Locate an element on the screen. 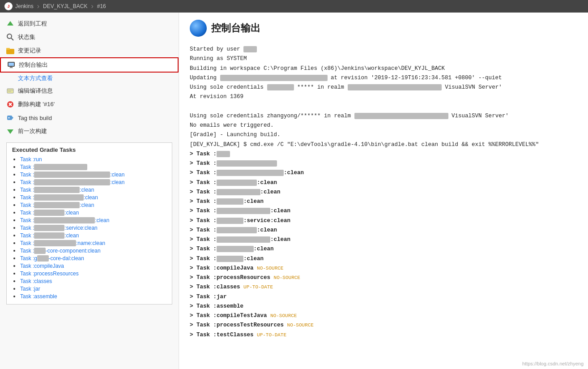 The width and height of the screenshot is (588, 369). watermark: https://blog.csdn.net/zhyeng is located at coordinates (553, 364).